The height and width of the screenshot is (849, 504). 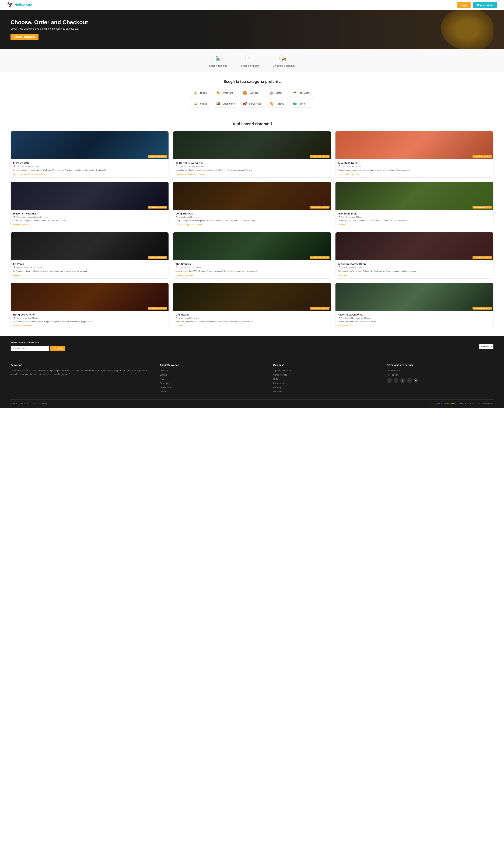 What do you see at coordinates (414, 205) in the screenshot?
I see `restaurant-card: CONSEGNA GRATIS New Delhi India 📍Viale G…` at bounding box center [414, 205].